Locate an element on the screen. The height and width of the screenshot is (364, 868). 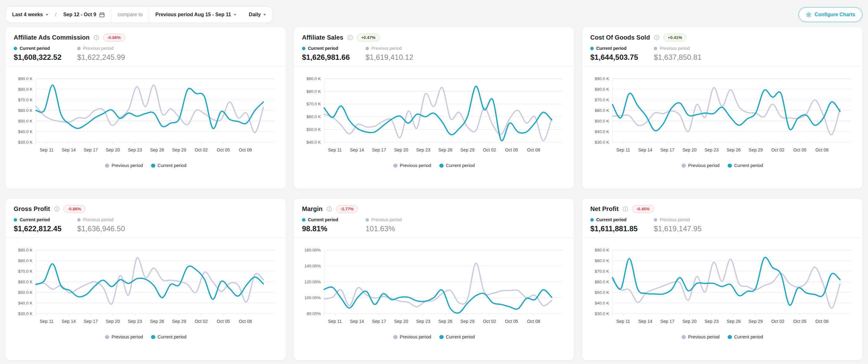
chart-legend: Previous period Current period is located at coordinates (434, 165).